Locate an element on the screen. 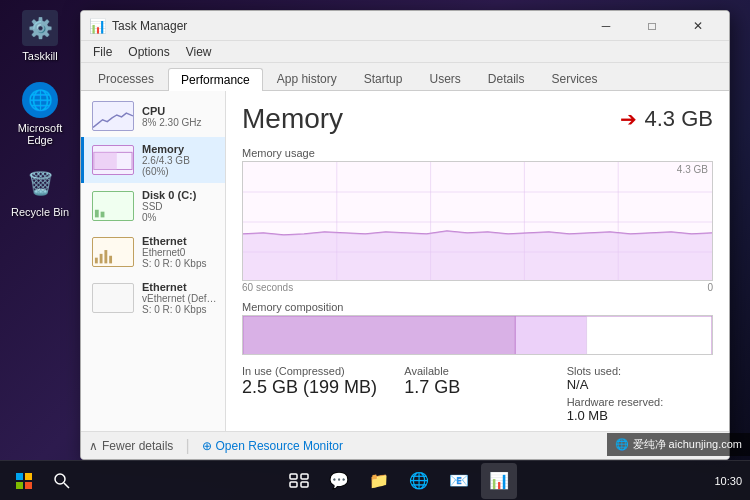 This screenshot has height=500, width=750. desktop-icon-recycle: 🗑️ Recycle Bin is located at coordinates (40, 192).